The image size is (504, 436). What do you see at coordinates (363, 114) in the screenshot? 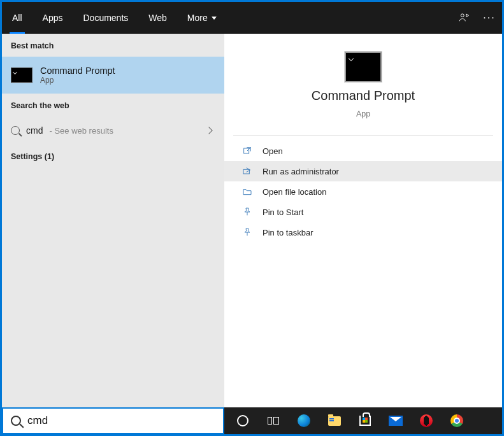
I see `preview-subtitle: App` at bounding box center [363, 114].